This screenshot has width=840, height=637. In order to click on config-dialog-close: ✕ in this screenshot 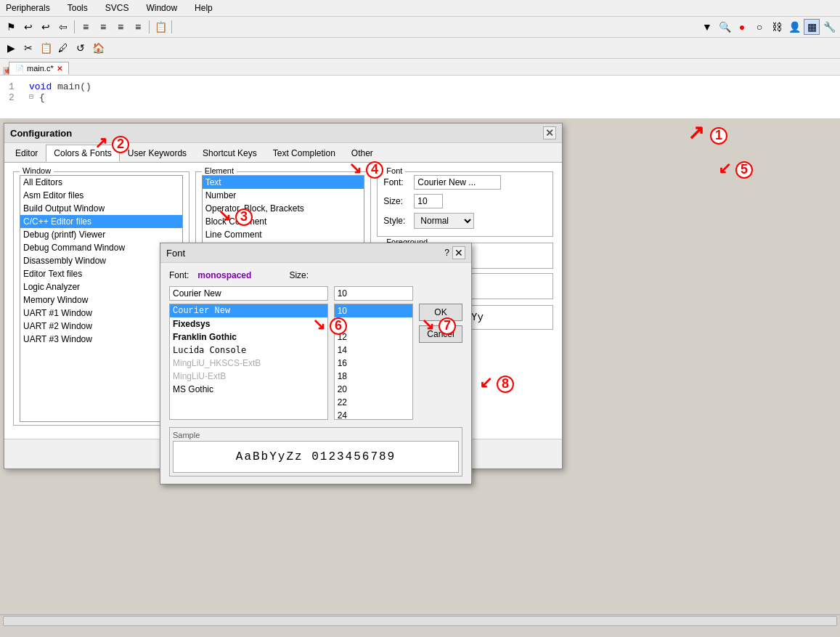, I will do `click(550, 133)`.